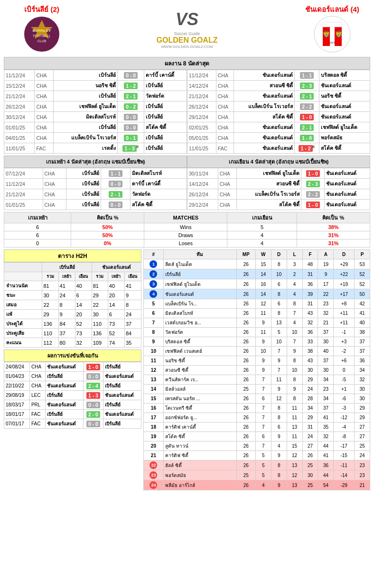 This screenshot has height=588, width=374. I want to click on h2h-s-away: 41, so click(133, 286).